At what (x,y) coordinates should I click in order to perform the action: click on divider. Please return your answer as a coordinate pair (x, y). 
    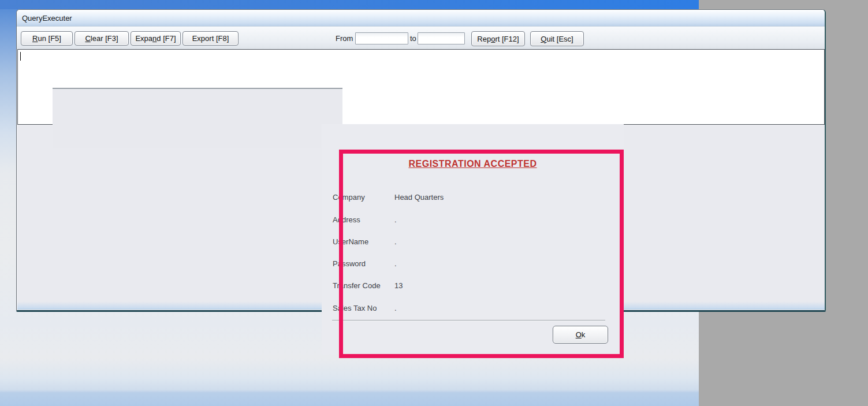
    Looking at the image, I should click on (469, 321).